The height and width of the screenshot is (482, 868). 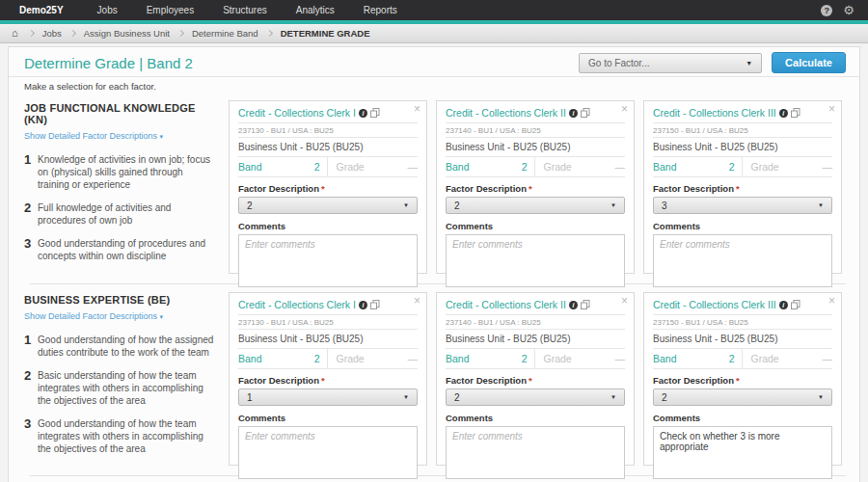 I want to click on nav-item-analytics: Analytics, so click(x=315, y=10).